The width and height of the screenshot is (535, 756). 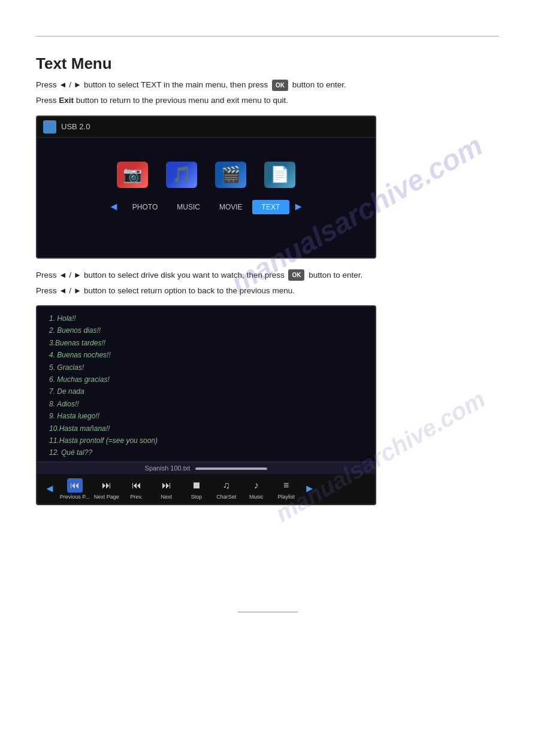 I want to click on list-item: 9. Hasta luego!!, so click(x=206, y=416).